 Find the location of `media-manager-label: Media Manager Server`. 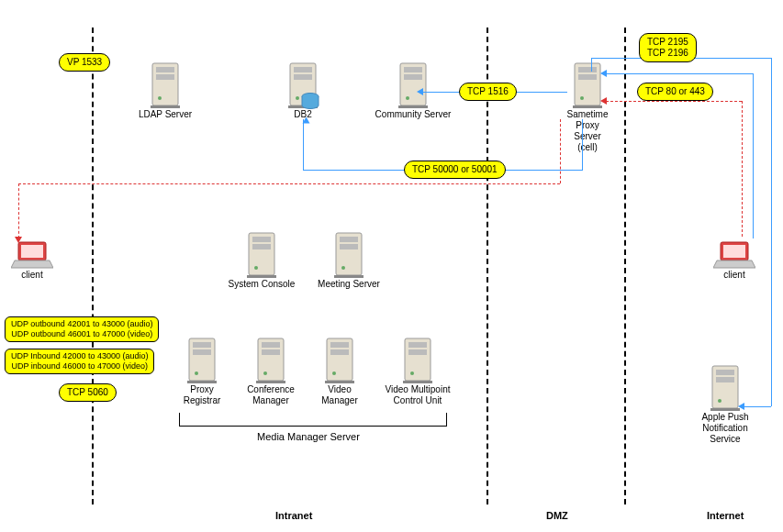

media-manager-label: Media Manager Server is located at coordinates (308, 437).